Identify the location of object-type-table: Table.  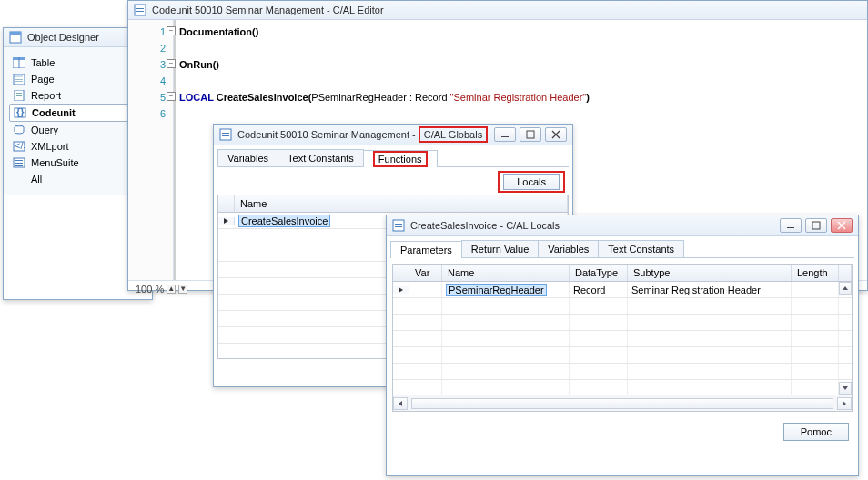
(78, 63).